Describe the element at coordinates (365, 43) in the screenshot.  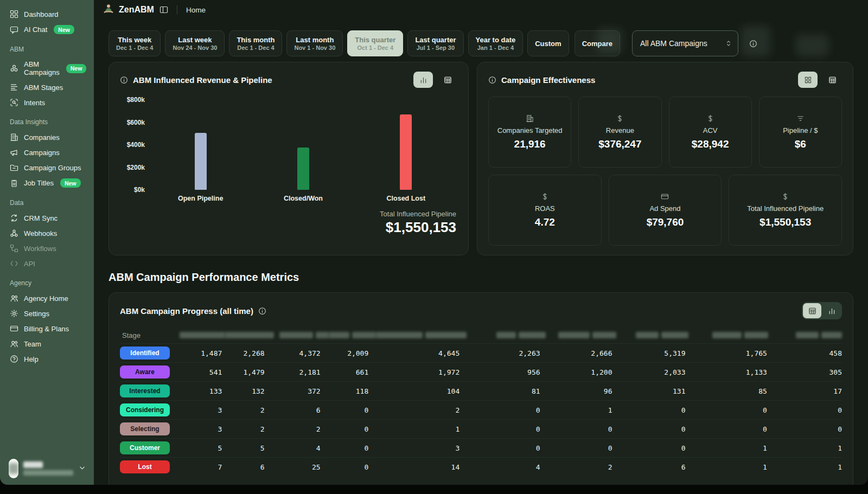
I see `date-filter-buttons: This weekDec 1 - Dec 4Last weekNov 24 - …` at that location.